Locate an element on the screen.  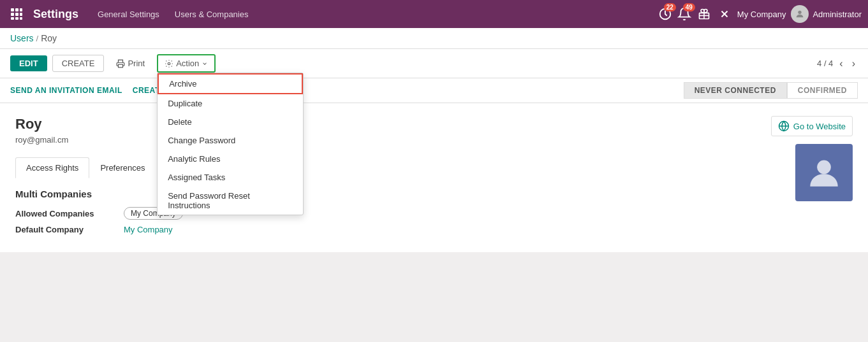
nav-links: General Settings Users & Companies is located at coordinates (173, 14).